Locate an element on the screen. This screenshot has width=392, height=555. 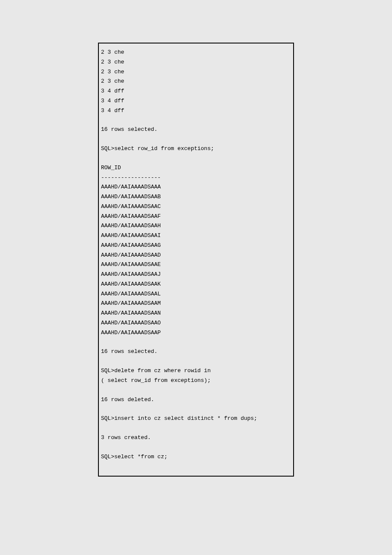
output-row: AAAHD/AAIAAAADSAAO is located at coordinates (196, 323).